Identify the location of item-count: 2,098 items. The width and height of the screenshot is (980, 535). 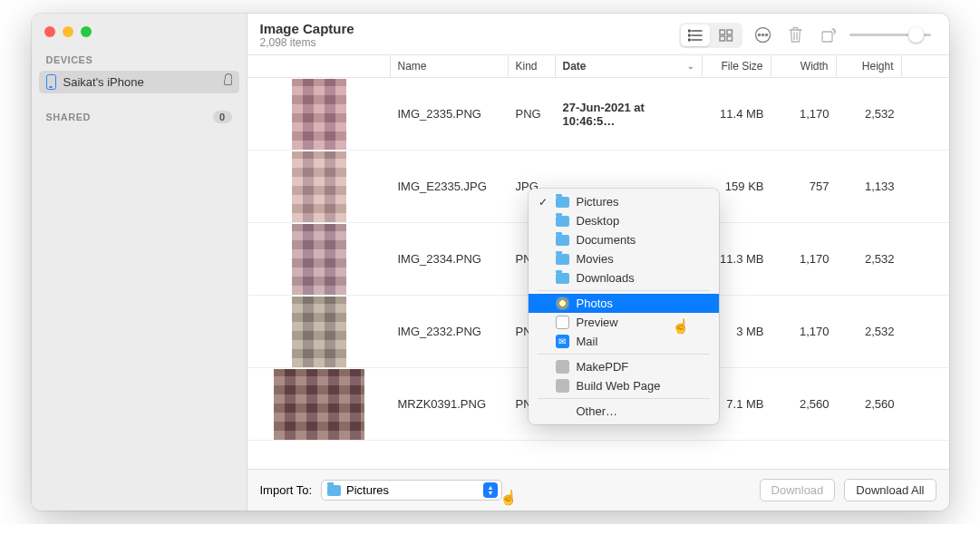
(465, 43).